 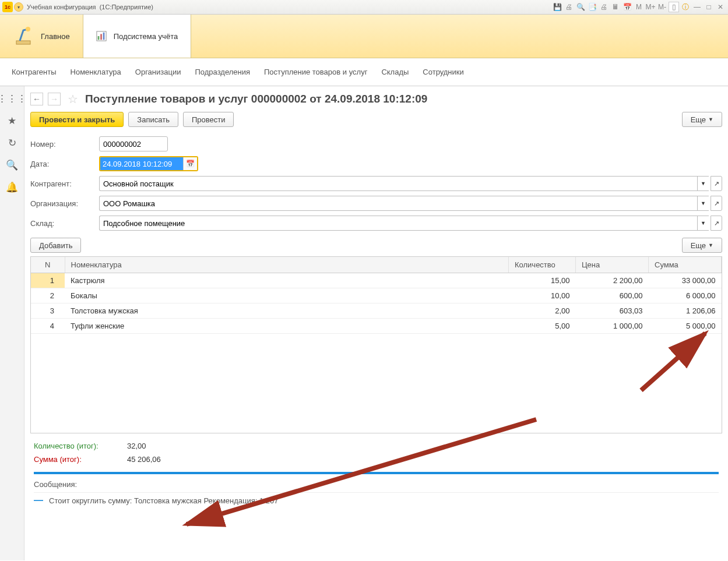 I want to click on cell-price: 2 200,00, so click(x=612, y=281).